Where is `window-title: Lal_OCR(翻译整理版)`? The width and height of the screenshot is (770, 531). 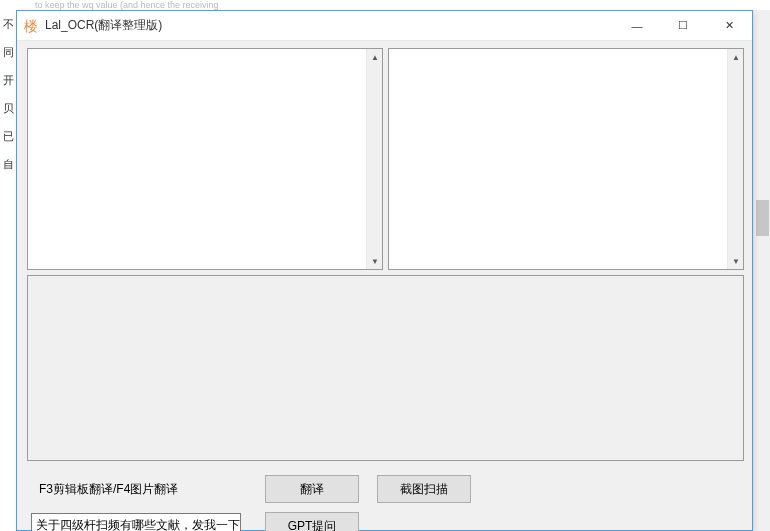 window-title: Lal_OCR(翻译整理版) is located at coordinates (104, 26).